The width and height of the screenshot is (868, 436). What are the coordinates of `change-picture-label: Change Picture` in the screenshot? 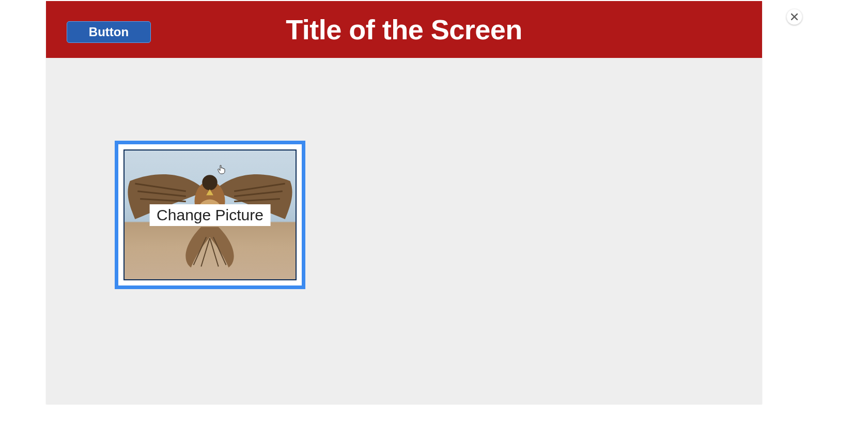 It's located at (210, 215).